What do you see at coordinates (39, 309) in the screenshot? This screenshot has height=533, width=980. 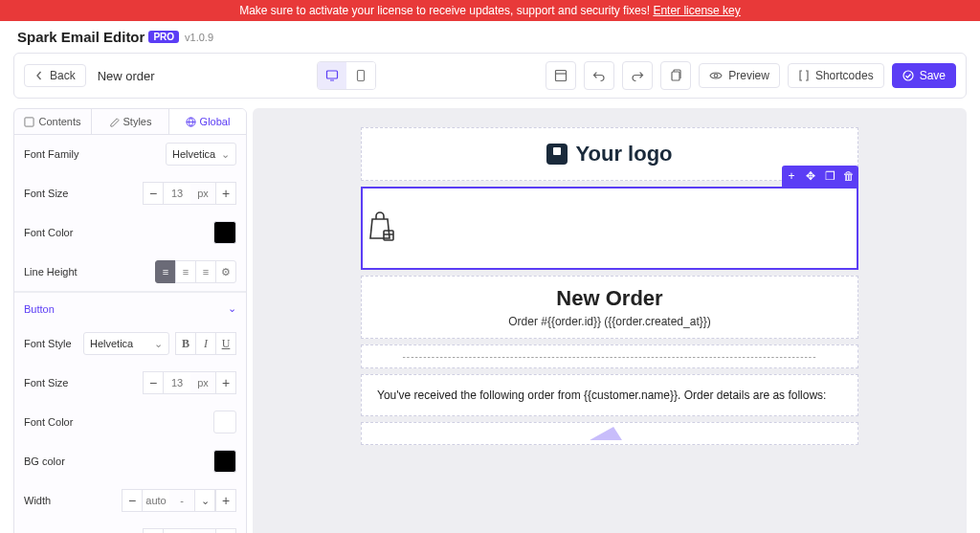 I see `section-button-label: Button` at bounding box center [39, 309].